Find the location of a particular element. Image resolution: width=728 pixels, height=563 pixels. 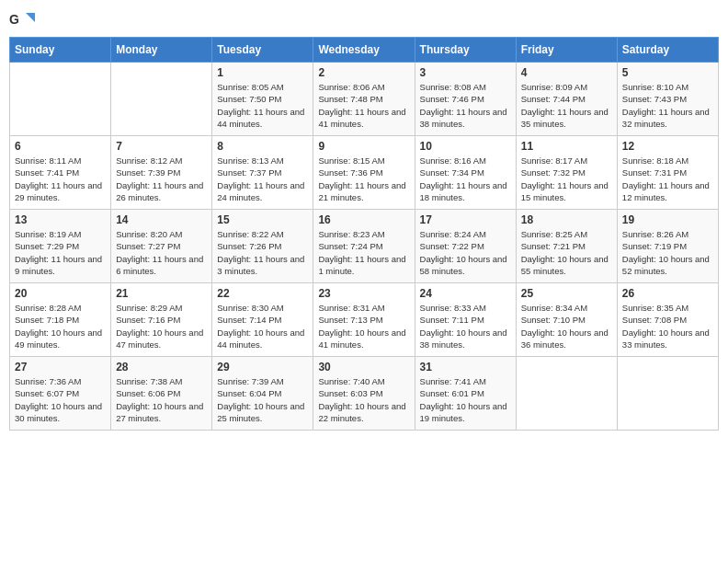

day-number: 3 is located at coordinates (465, 73).